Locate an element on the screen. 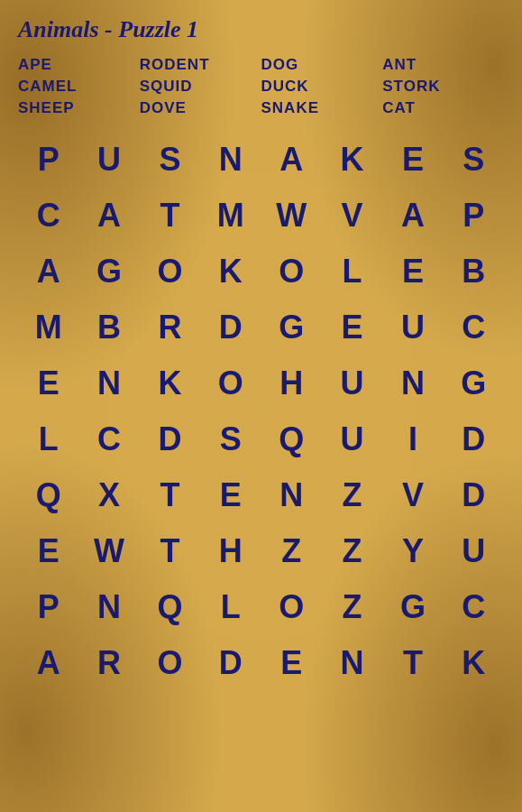 This screenshot has width=522, height=812. word-item: DUCK is located at coordinates (323, 87).